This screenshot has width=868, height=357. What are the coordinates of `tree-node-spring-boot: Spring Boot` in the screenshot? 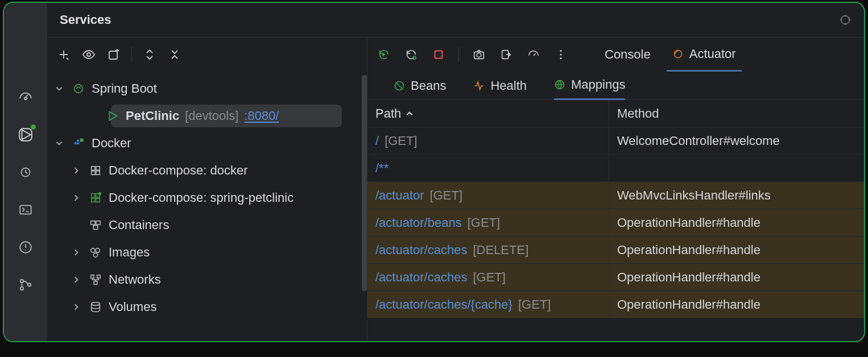 It's located at (207, 89).